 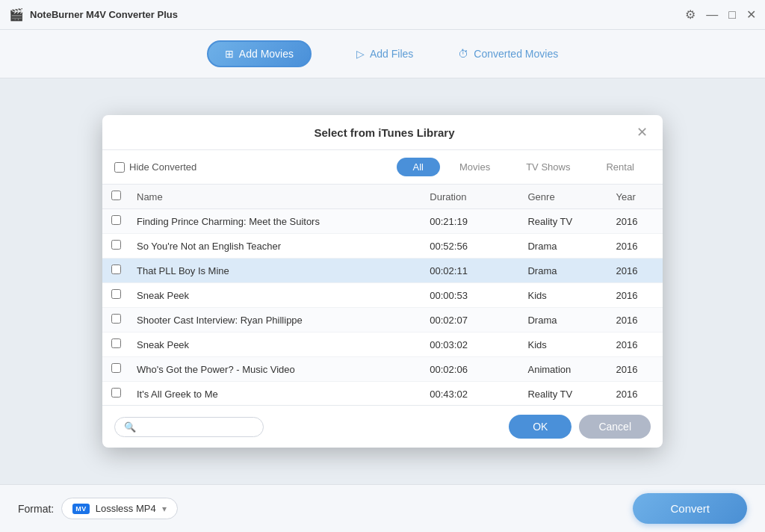 I want to click on table-header-duration: Duration, so click(x=471, y=197).